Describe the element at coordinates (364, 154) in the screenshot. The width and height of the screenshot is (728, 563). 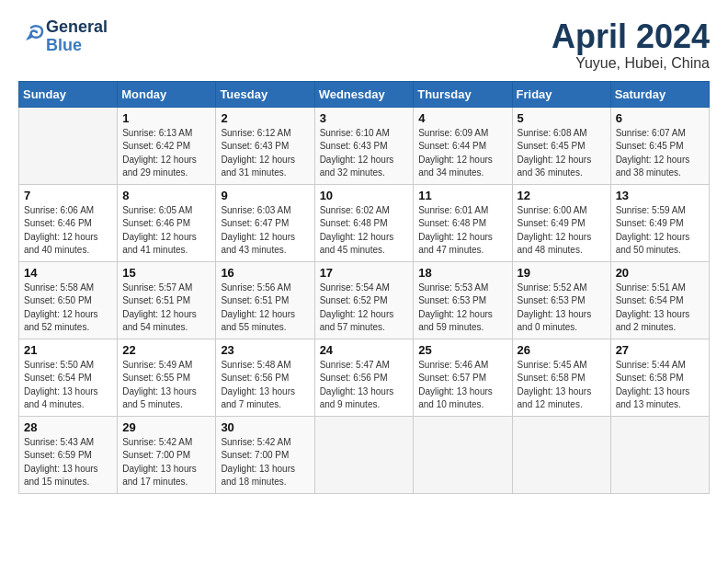
I see `cell-content: Sunrise: 6:10 AM Sunset: 6:43 PM Dayligh…` at that location.